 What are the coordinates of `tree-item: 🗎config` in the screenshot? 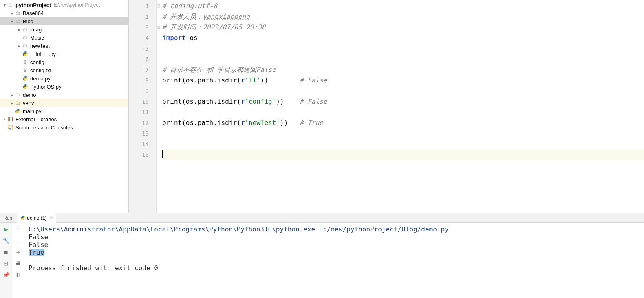 It's located at (64, 62).